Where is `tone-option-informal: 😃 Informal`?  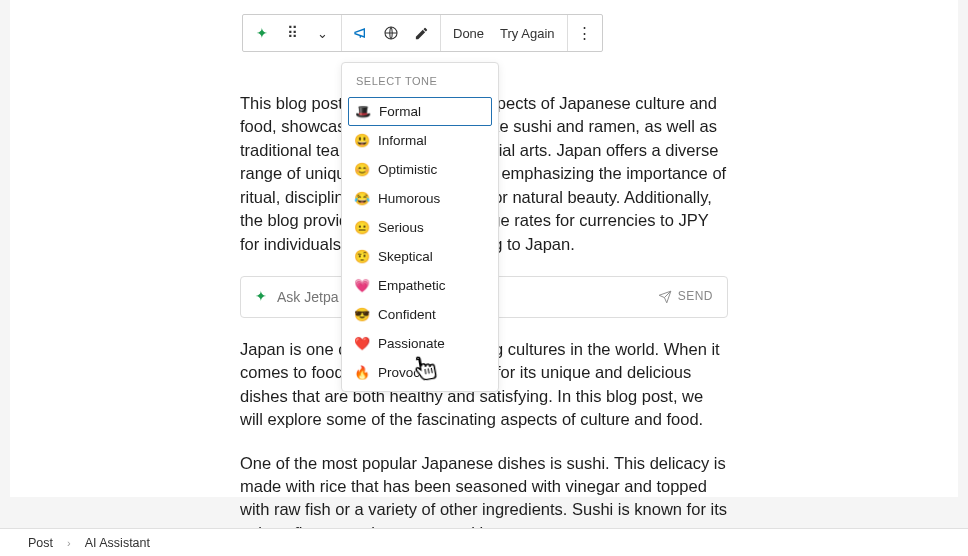 tone-option-informal: 😃 Informal is located at coordinates (420, 140).